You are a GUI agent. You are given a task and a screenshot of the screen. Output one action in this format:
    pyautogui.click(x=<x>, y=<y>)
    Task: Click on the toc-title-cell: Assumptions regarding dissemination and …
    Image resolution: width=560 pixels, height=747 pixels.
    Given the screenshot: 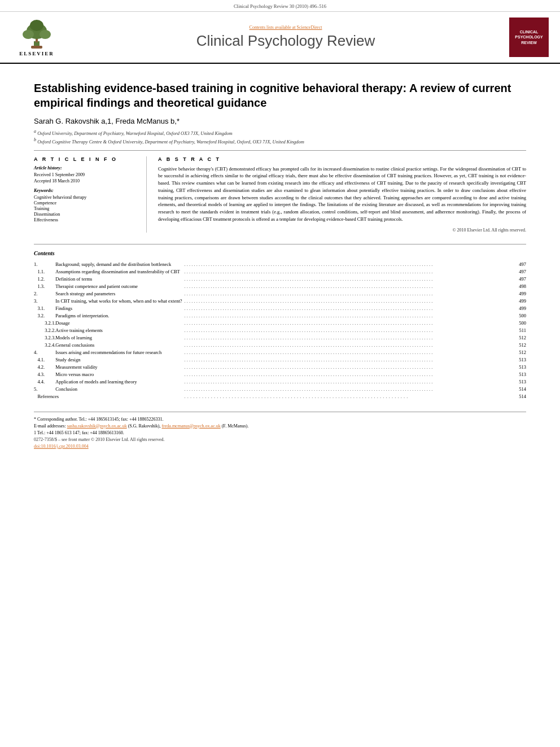 What is the action you would take?
    pyautogui.click(x=119, y=272)
    